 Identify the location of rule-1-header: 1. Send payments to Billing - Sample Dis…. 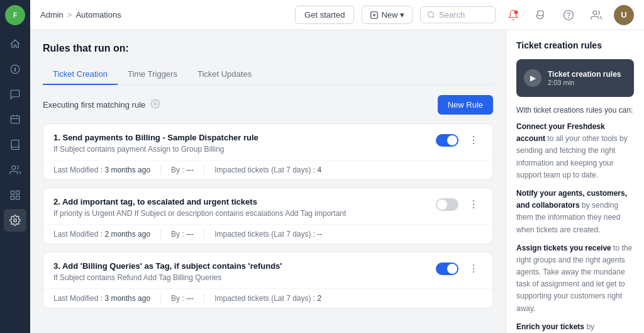
(268, 142).